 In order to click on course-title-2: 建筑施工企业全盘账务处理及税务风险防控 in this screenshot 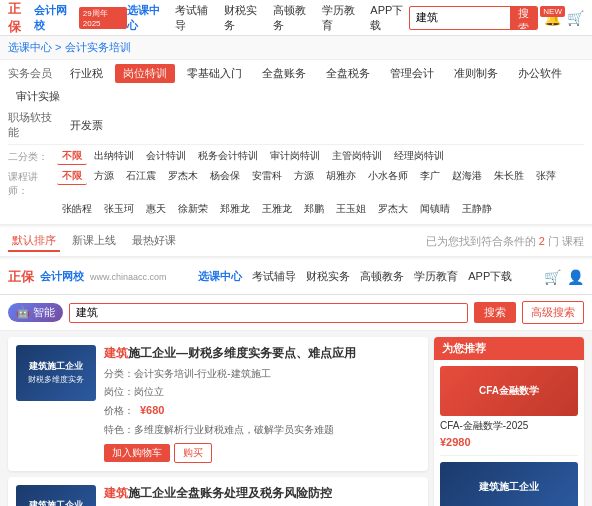, I will do `click(262, 494)`.